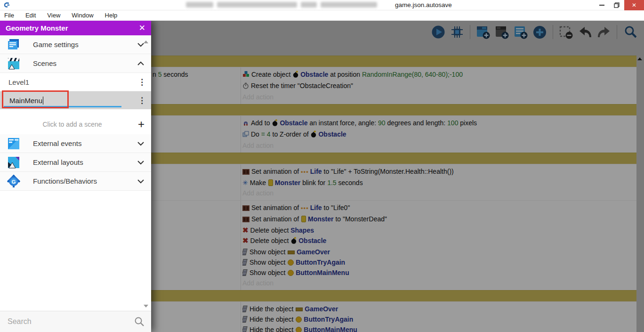 This screenshot has width=644, height=332. I want to click on bomb-icon, so click(294, 242).